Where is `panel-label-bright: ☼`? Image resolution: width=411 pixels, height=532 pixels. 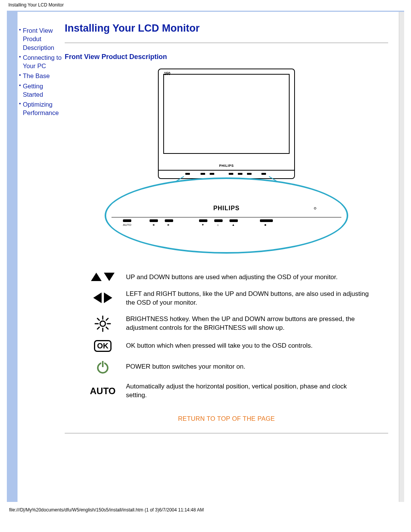 panel-label-bright: ☼ is located at coordinates (218, 225).